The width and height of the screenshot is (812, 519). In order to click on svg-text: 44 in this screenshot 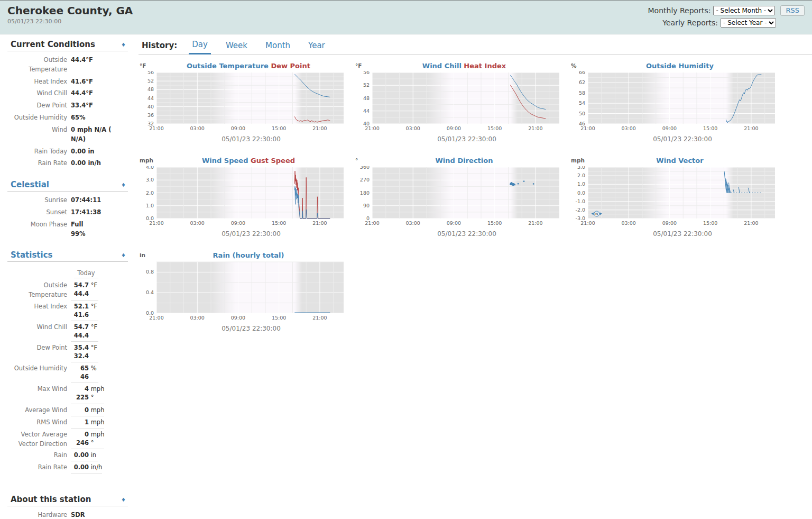, I will do `click(366, 111)`.